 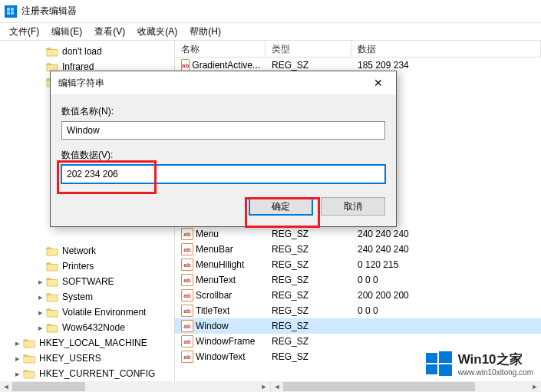 What do you see at coordinates (81, 83) in the screenshot?
I see `dialog-title: 编辑字符串` at bounding box center [81, 83].